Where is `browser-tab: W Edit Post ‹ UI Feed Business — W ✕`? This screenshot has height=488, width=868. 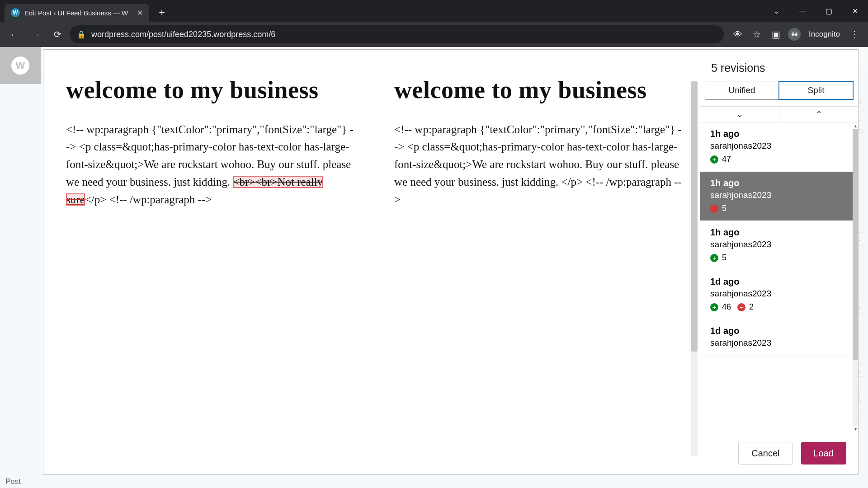 browser-tab: W Edit Post ‹ UI Feed Business — W ✕ is located at coordinates (77, 13).